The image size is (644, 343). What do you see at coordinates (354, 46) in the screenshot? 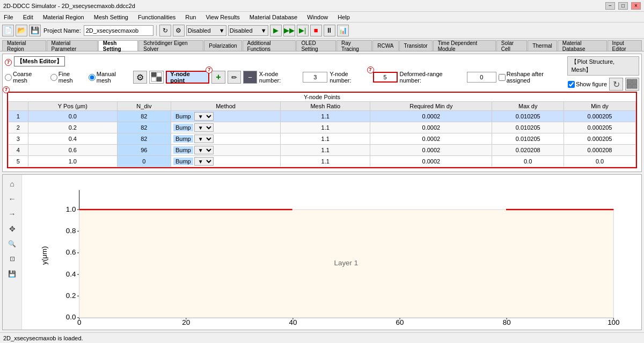
I see `tab-ray-tracing: Ray Tracing` at bounding box center [354, 46].